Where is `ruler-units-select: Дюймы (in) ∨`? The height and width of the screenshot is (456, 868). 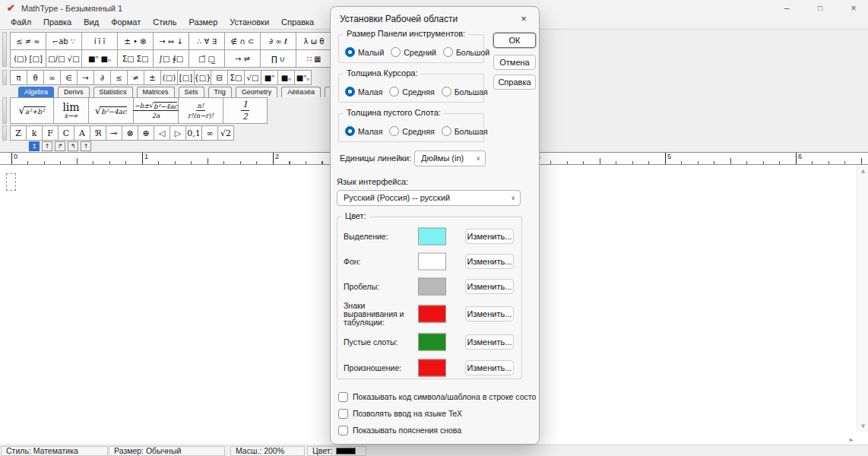
ruler-units-select: Дюймы (in) ∨ is located at coordinates (450, 158).